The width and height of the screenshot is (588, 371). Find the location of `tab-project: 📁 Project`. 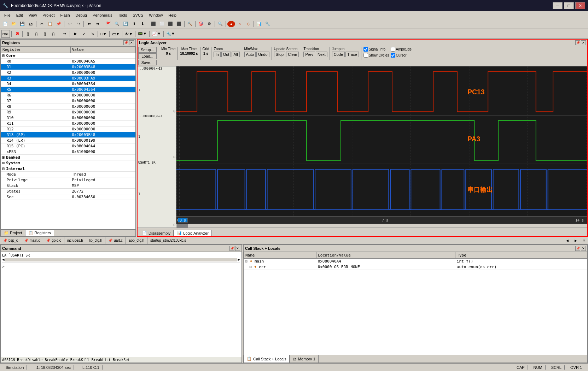

tab-project: 📁 Project is located at coordinates (13, 233).